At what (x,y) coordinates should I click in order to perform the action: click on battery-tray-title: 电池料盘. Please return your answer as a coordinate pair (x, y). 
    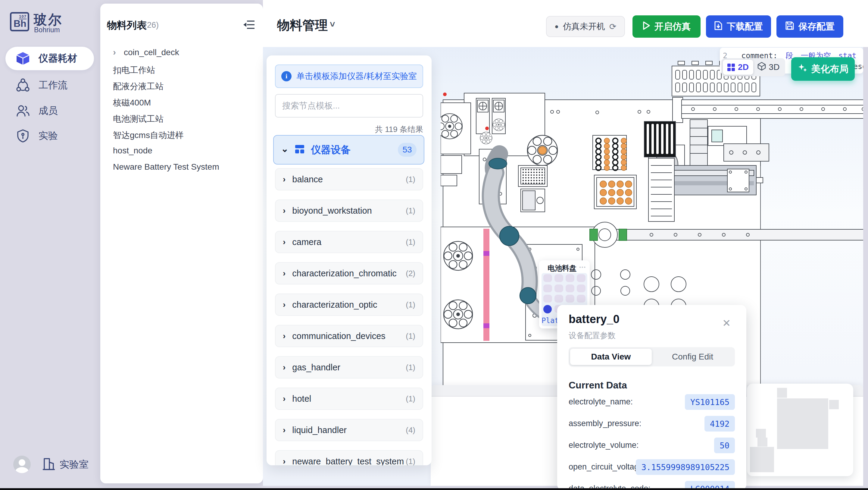
    Looking at the image, I should click on (562, 268).